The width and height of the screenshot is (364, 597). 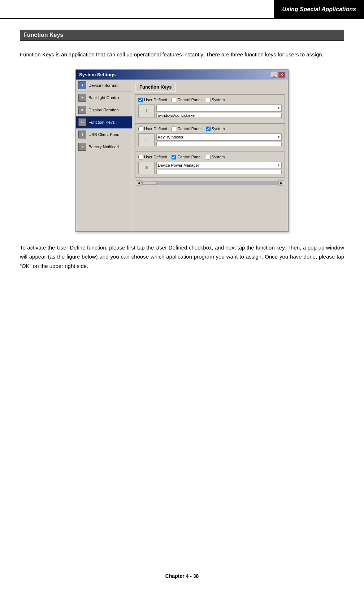 I want to click on fn-row-3: III Device Power Manager ▼, so click(x=210, y=168).